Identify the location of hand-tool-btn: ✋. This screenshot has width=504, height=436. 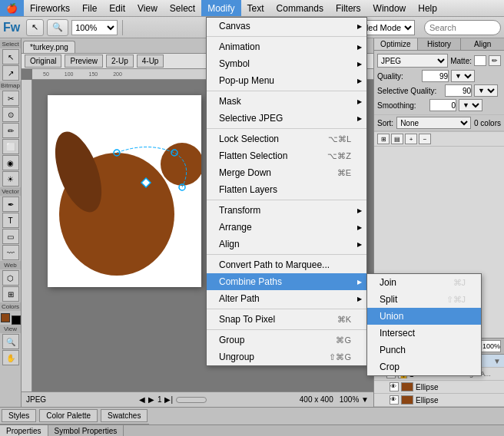
(11, 358).